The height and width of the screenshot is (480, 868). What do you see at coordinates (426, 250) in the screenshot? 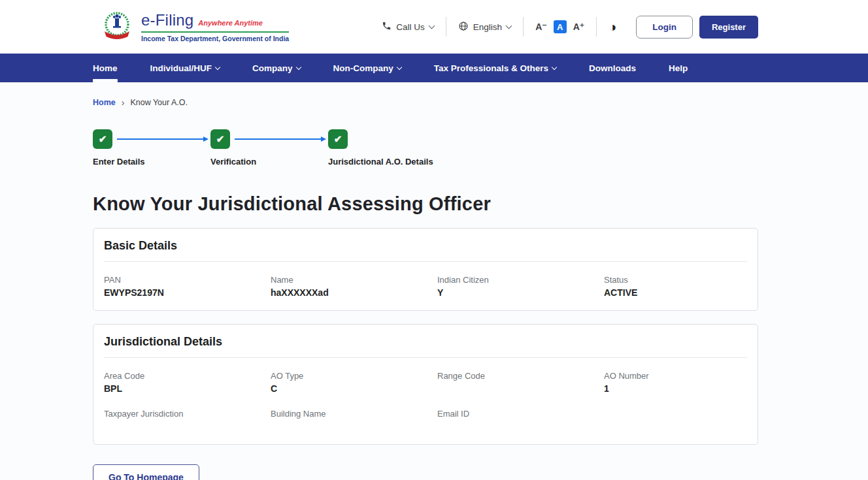
I see `card-title: Basic Details` at bounding box center [426, 250].